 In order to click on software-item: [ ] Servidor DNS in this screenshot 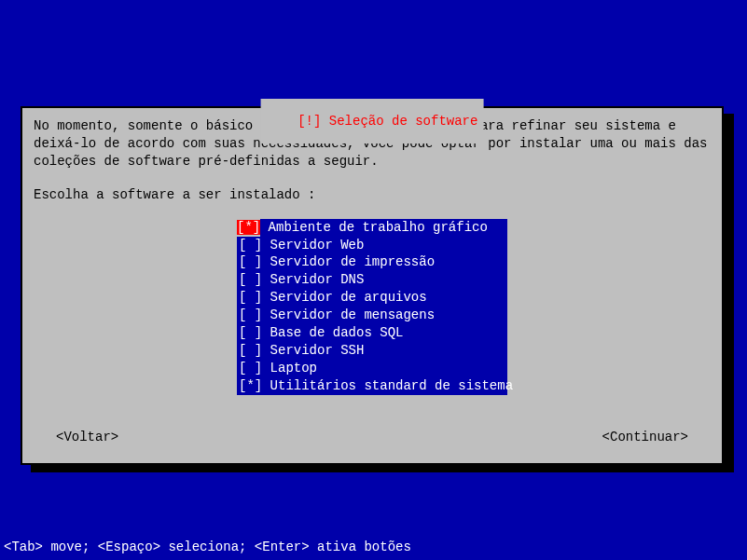, I will do `click(372, 280)`.